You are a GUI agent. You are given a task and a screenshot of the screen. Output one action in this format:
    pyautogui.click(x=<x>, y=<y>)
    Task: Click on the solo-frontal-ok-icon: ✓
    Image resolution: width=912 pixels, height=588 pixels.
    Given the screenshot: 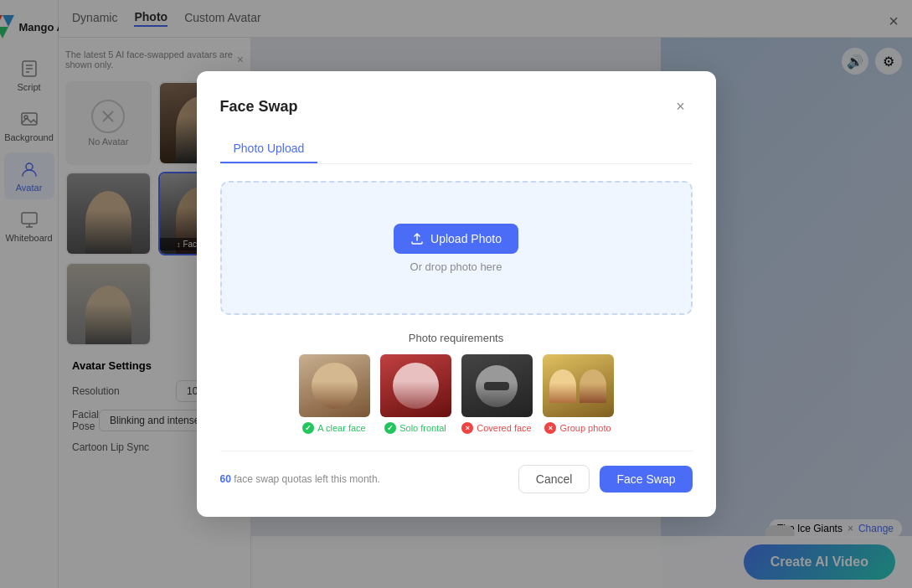 What is the action you would take?
    pyautogui.click(x=390, y=428)
    